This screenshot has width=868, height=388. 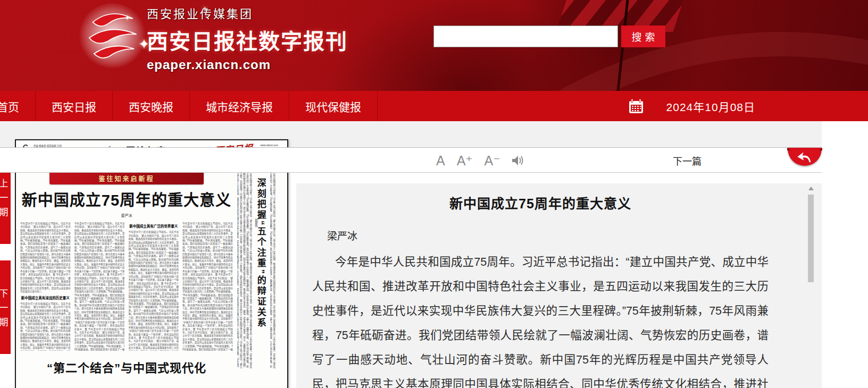 What do you see at coordinates (247, 40) in the screenshot?
I see `site-title: 西安日报社数字报刊` at bounding box center [247, 40].